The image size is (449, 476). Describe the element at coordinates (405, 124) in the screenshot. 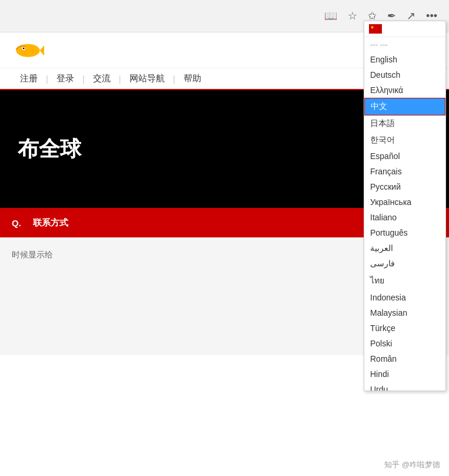

I see `lang-option-5: 日本語` at that location.